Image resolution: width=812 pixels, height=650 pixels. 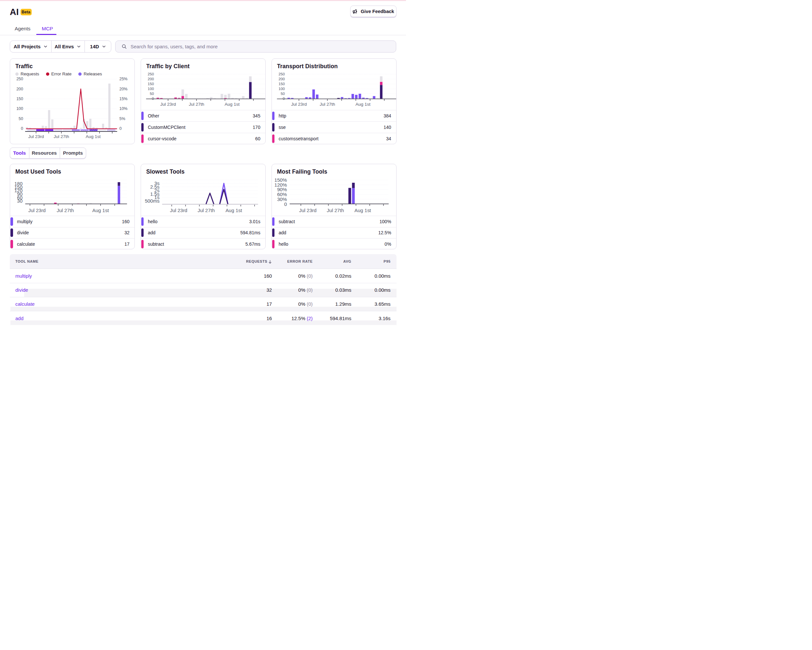 What do you see at coordinates (124, 108) in the screenshot?
I see `svg-text: 10%` at bounding box center [124, 108].